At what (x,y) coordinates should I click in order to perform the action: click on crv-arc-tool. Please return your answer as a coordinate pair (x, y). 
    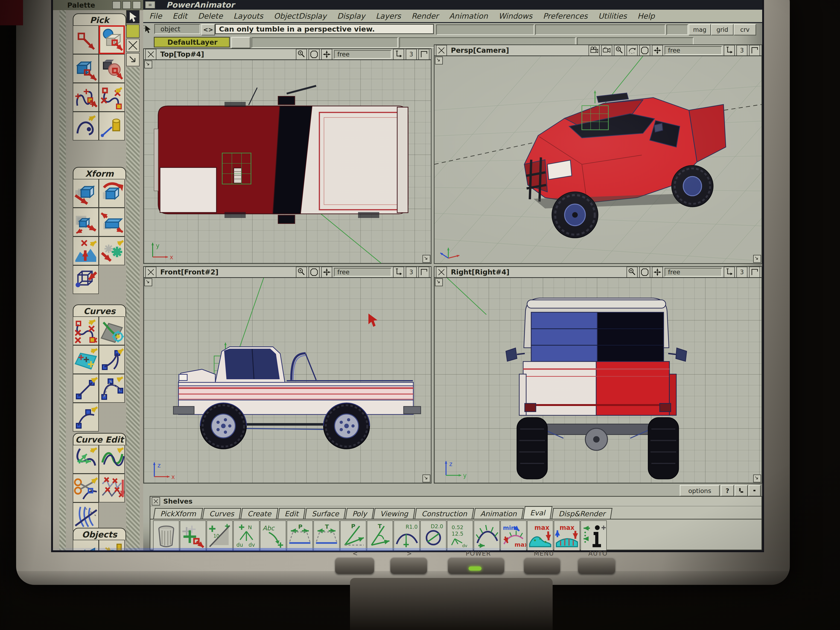
    Looking at the image, I should click on (112, 388).